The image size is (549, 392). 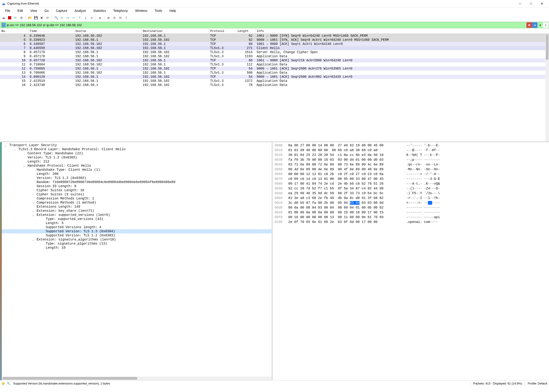 What do you see at coordinates (137, 211) in the screenshot?
I see `tree-node: › Extension: key_share (len=71)` at bounding box center [137, 211].